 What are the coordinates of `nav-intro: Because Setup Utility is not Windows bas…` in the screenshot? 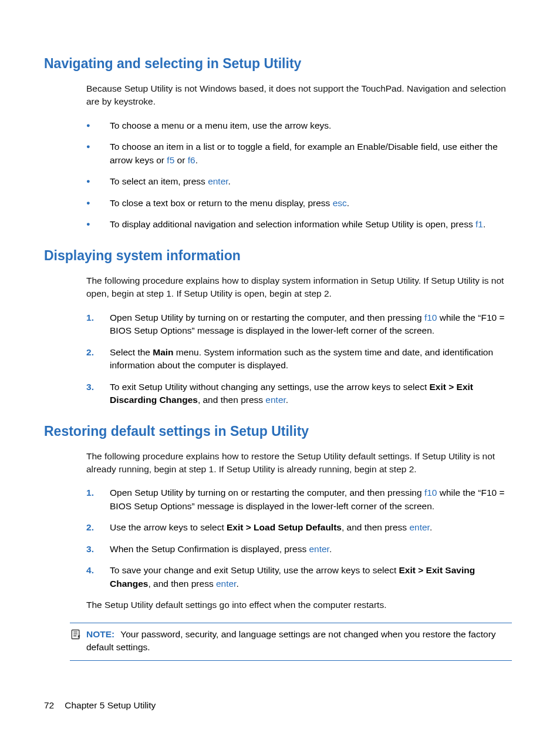 It's located at (299, 95).